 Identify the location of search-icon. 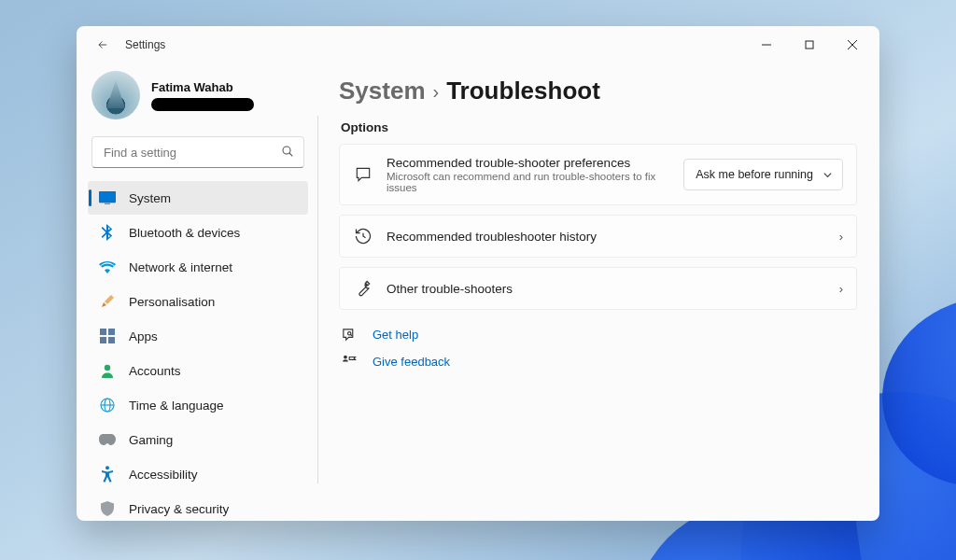
(288, 151).